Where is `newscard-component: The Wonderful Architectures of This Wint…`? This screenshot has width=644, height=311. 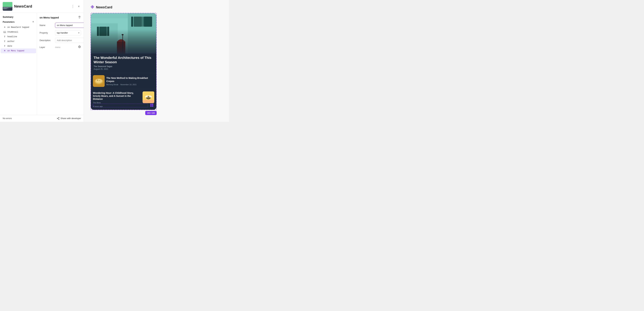 newscard-component: The Wonderful Architectures of This Wint… is located at coordinates (124, 62).